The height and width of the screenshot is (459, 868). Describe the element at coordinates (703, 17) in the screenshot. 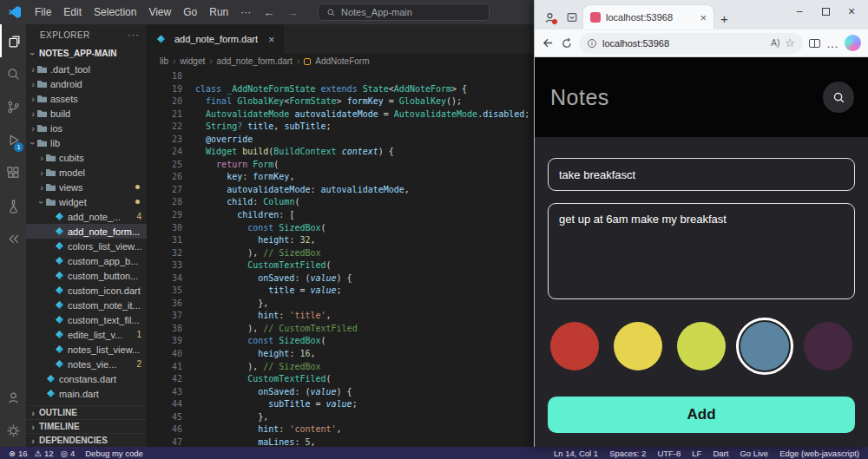

I see `close-tab-icon: ×` at that location.